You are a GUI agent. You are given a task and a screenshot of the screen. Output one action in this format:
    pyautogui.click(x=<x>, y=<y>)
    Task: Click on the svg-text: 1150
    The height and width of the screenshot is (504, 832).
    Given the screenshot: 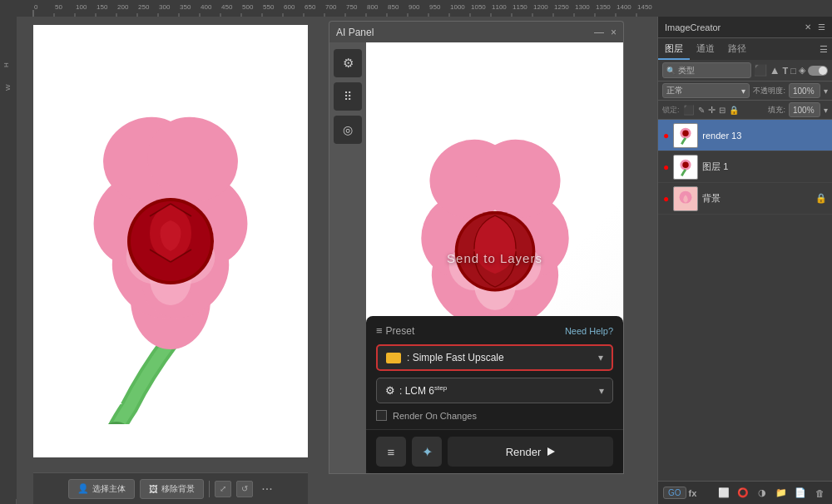 What is the action you would take?
    pyautogui.click(x=520, y=7)
    